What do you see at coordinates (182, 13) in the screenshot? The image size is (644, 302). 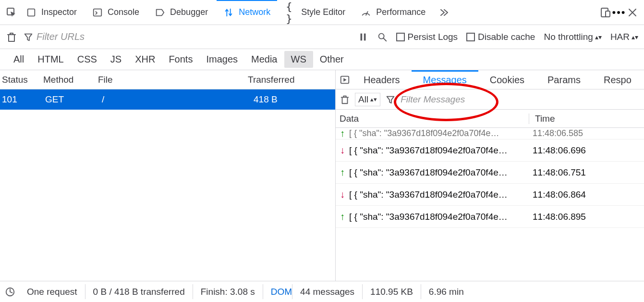 I see `tab-debugger: Debugger` at bounding box center [182, 13].